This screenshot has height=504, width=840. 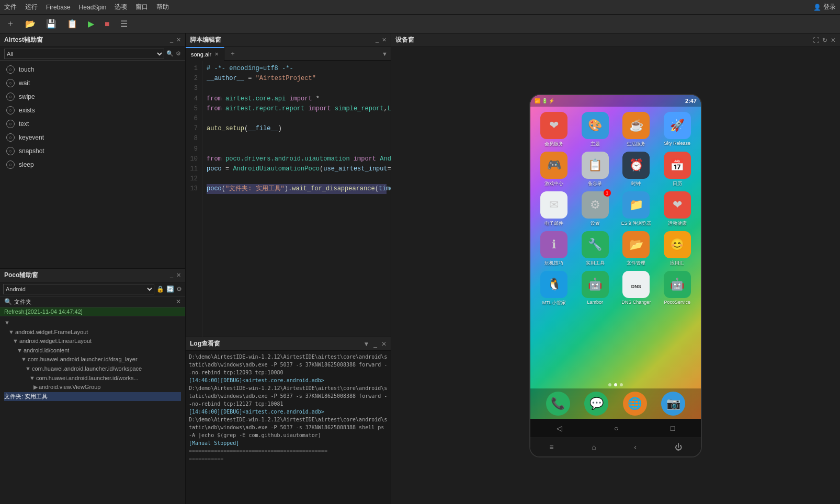 I want to click on bottom-power-icon: ⏻, so click(x=678, y=447).